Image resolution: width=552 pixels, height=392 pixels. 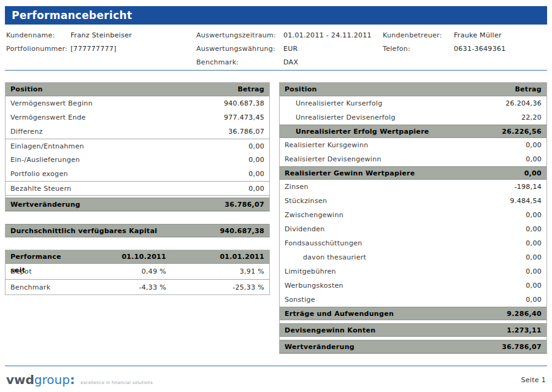 What do you see at coordinates (40, 188) in the screenshot?
I see `row-label: Bezahlte Steuern` at bounding box center [40, 188].